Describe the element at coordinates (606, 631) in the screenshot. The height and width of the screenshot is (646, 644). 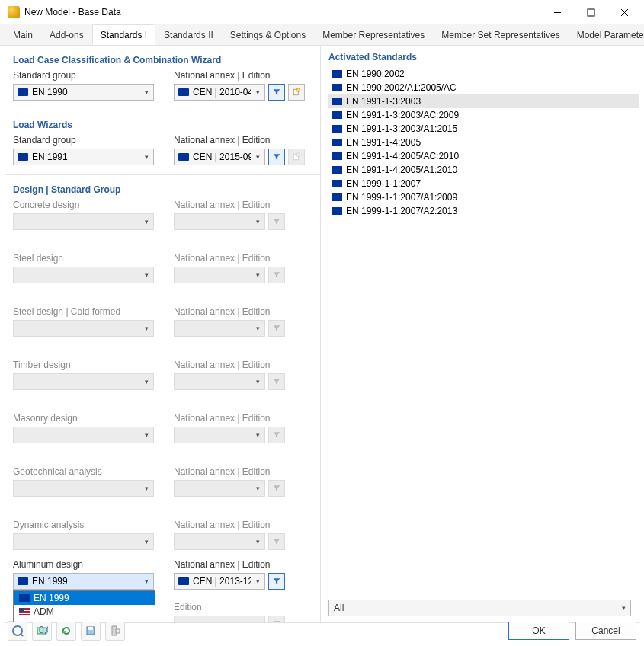
I see `cancel-button: Cancel` at that location.